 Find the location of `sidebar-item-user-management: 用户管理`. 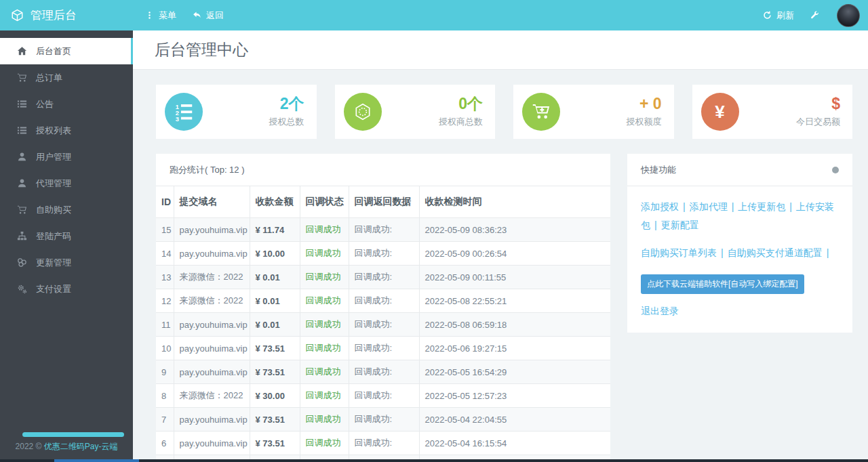

sidebar-item-user-management: 用户管理 is located at coordinates (66, 157).